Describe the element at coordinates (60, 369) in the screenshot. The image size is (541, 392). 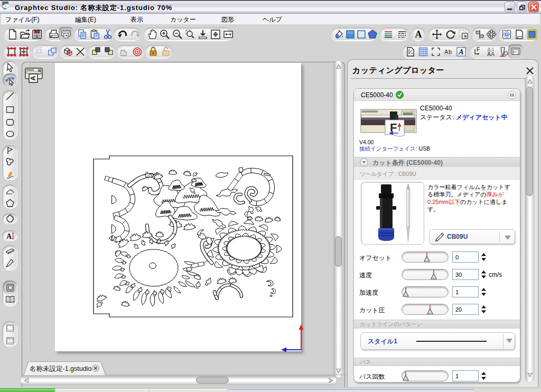
I see `svg-text: 名称未設定-1.gstudio` at that location.